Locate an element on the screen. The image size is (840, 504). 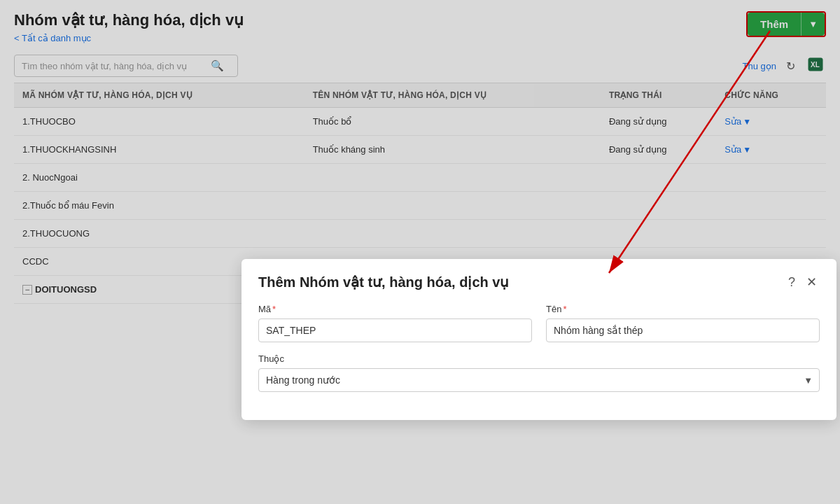
modal-close-button: ✕ is located at coordinates (812, 282).